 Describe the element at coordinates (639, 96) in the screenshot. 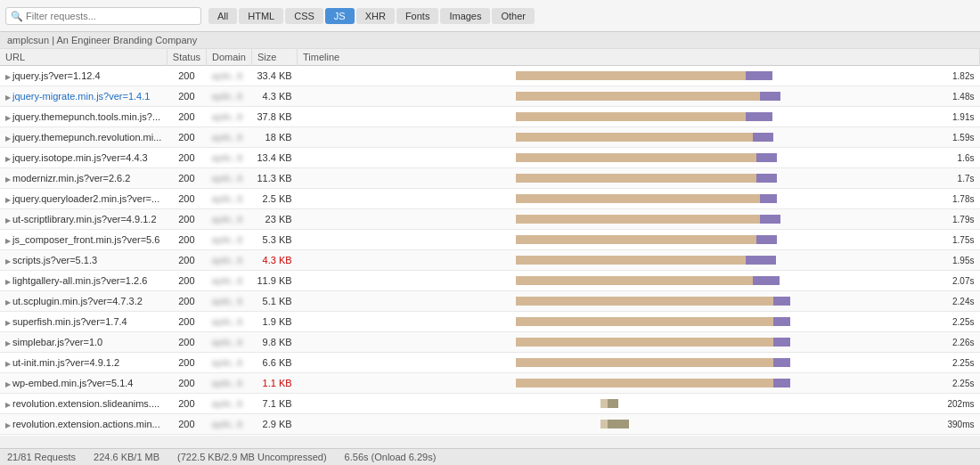

I see `cell-timeline: 1.48s` at that location.